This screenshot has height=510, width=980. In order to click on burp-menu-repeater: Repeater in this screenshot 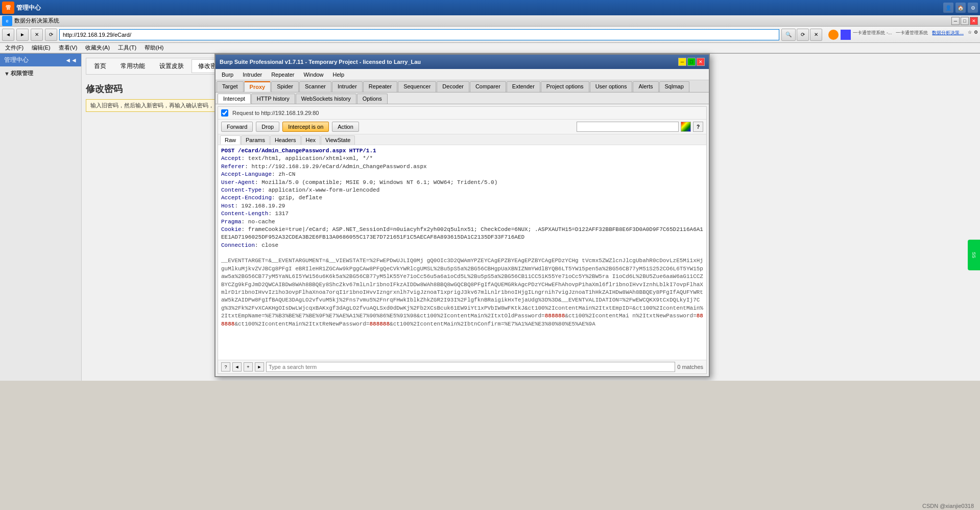, I will do `click(283, 75)`.